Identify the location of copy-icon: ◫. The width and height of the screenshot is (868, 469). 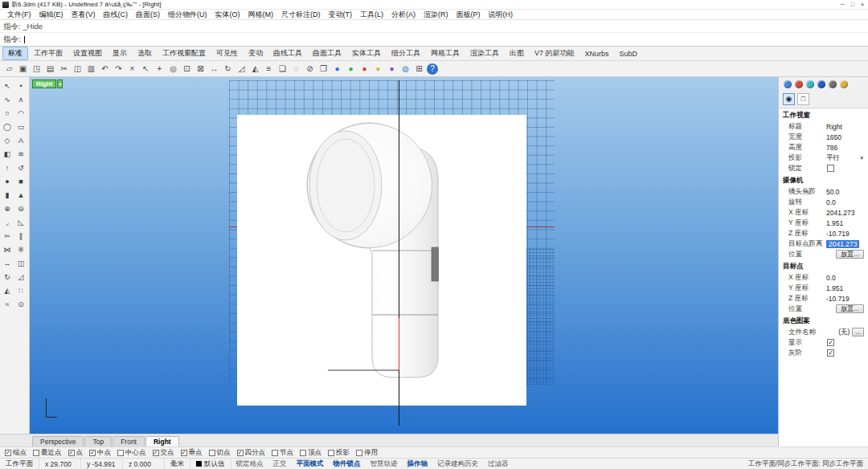
(77, 69).